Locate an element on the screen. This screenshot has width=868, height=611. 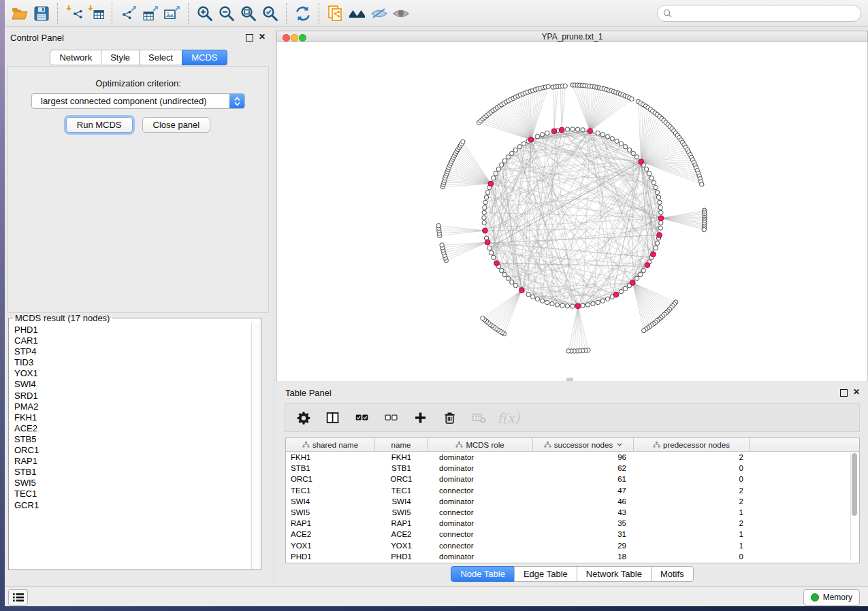
zoom-out-button is located at coordinates (227, 14).